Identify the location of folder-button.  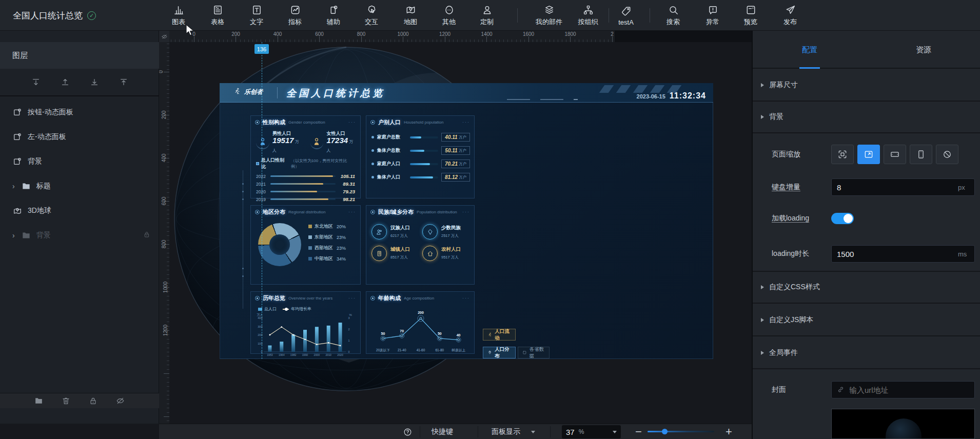
(39, 401).